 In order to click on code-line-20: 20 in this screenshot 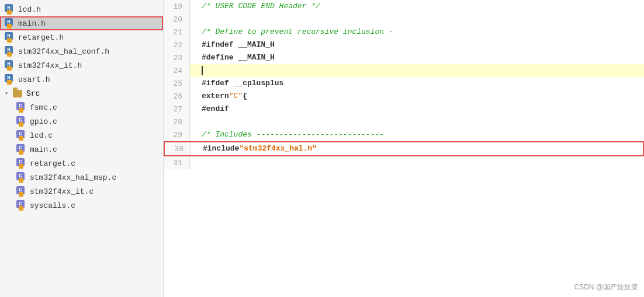, I will do `click(404, 19)`.